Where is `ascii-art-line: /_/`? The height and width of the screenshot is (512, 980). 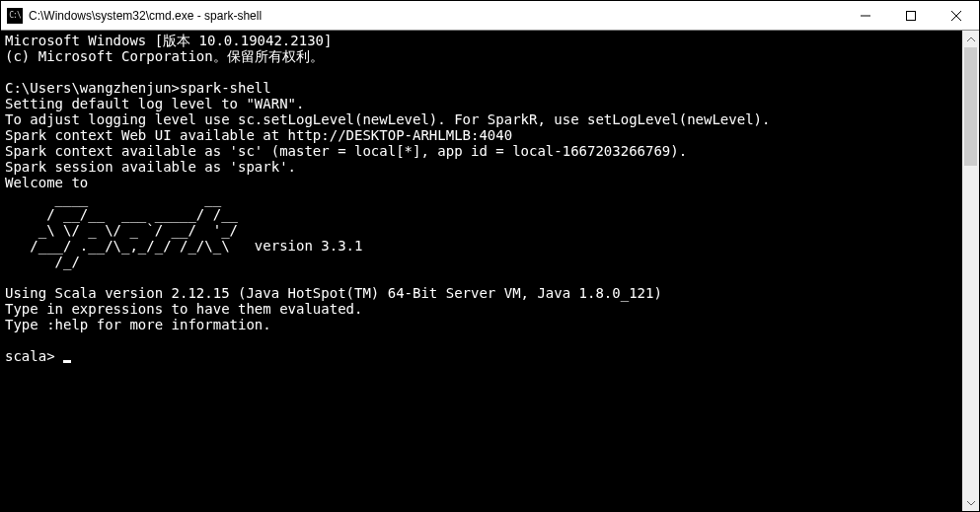 ascii-art-line: /_/ is located at coordinates (42, 261).